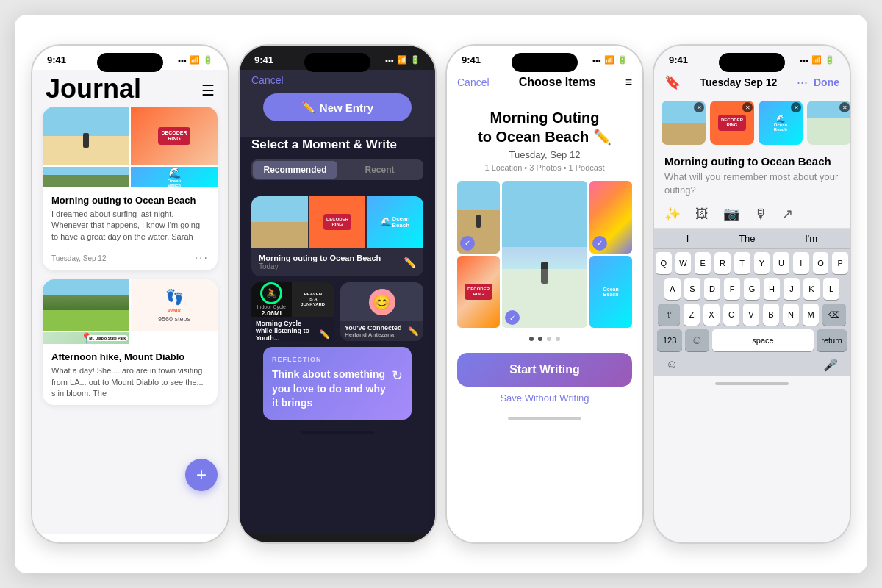 The height and width of the screenshot is (588, 882). What do you see at coordinates (130, 343) in the screenshot?
I see `journal-card-2: 👣 Walk 9560 steps 📍 Mt. Diablo State Par…` at bounding box center [130, 343].